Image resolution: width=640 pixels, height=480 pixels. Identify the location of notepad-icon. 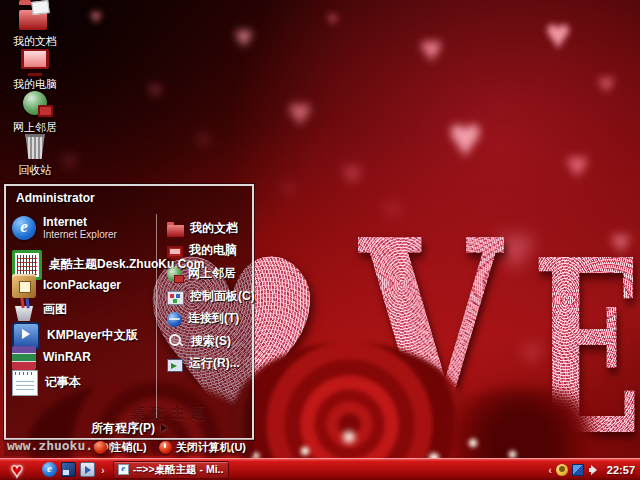
(25, 383).